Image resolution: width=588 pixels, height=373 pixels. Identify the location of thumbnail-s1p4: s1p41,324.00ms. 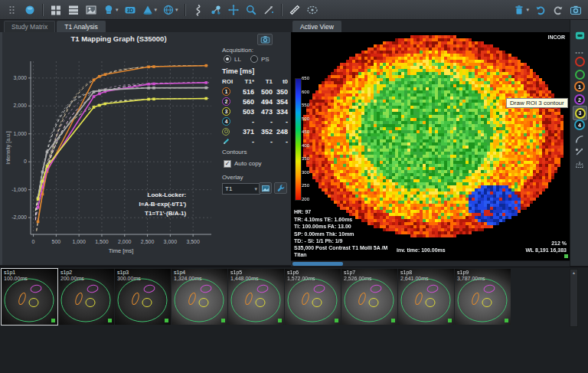
(199, 297).